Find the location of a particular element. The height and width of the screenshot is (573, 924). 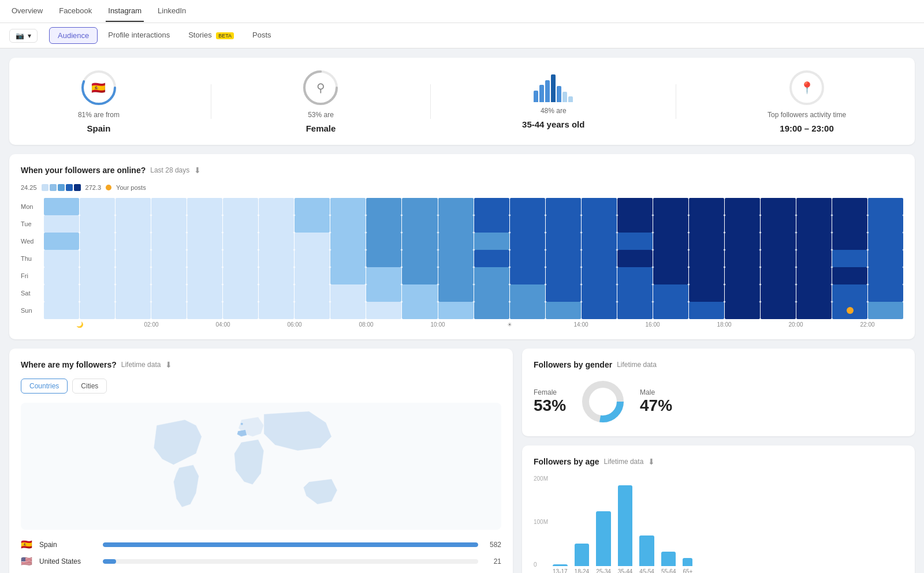

tab-cities: Cities is located at coordinates (90, 386).